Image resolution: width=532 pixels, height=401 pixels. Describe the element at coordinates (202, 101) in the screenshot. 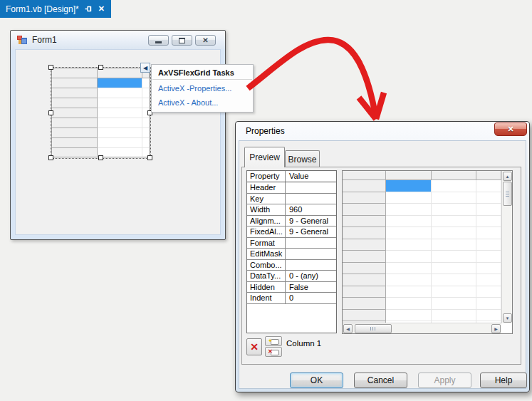

I see `activex-about-link: ActiveX - About...` at that location.